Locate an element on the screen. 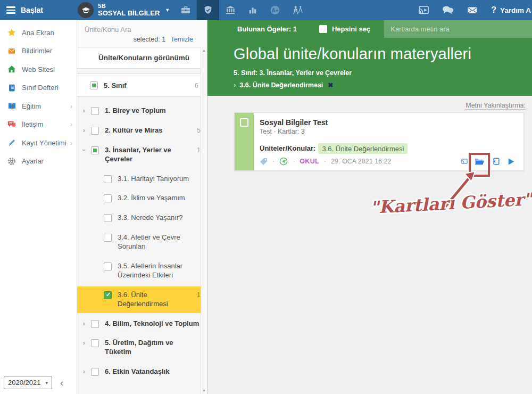  tree-scrollbar: ▲ ▼ is located at coordinates (204, 220).